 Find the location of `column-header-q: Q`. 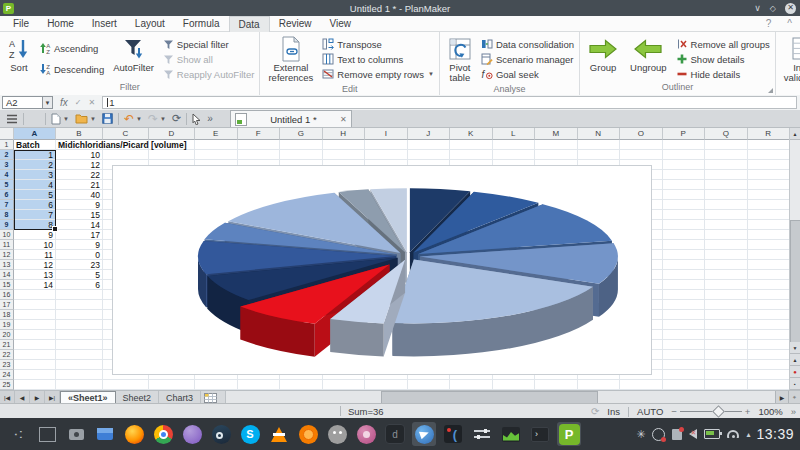

column-header-q: Q is located at coordinates (726, 134).